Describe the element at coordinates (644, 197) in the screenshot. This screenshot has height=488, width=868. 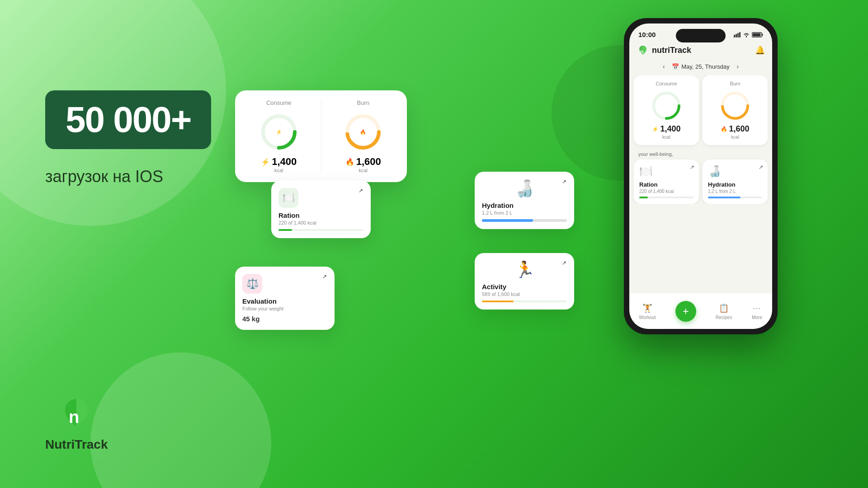
I see `ration-mini-progress` at that location.